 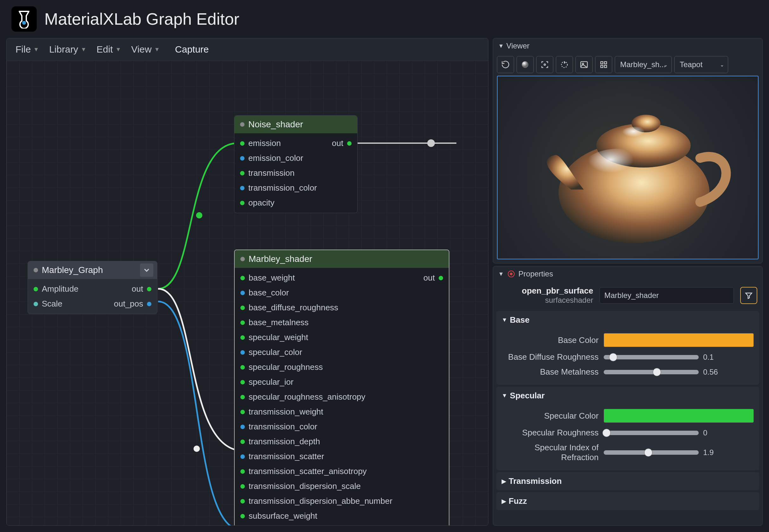 I want to click on openpbr-icon, so click(x=511, y=274).